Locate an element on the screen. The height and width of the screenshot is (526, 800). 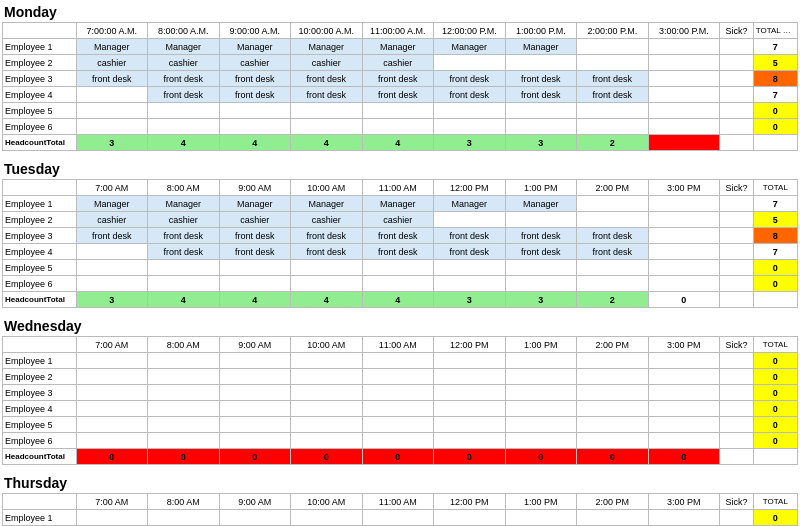
shift-cell-0-1: Manager is located at coordinates (184, 204).